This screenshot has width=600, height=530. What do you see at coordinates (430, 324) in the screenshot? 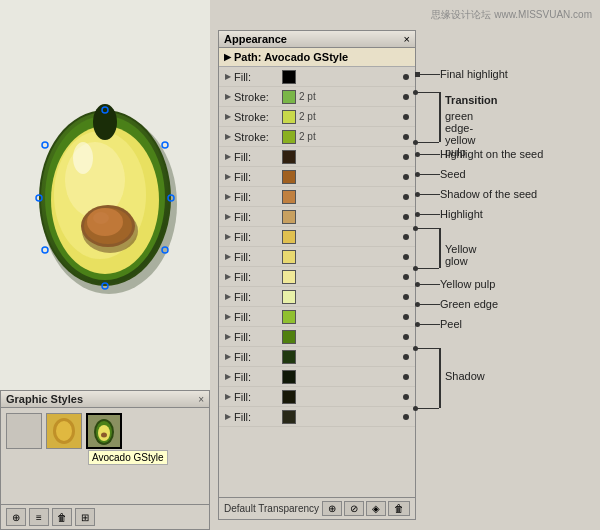
I see `annot-line-peel` at bounding box center [430, 324].